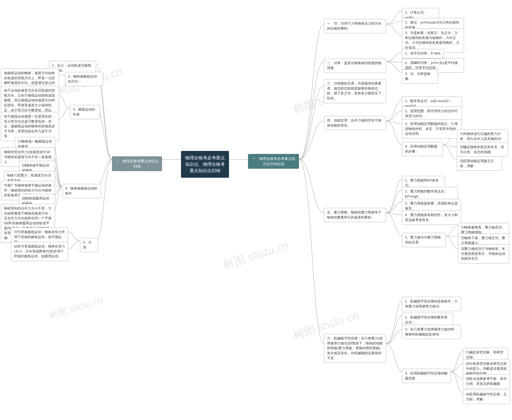 The image size is (512, 420). What do you see at coordinates (431, 218) in the screenshot?
I see `t5-l4: 4、重力势能具有相对性：其大小和所选参考系有关;` at bounding box center [431, 218].